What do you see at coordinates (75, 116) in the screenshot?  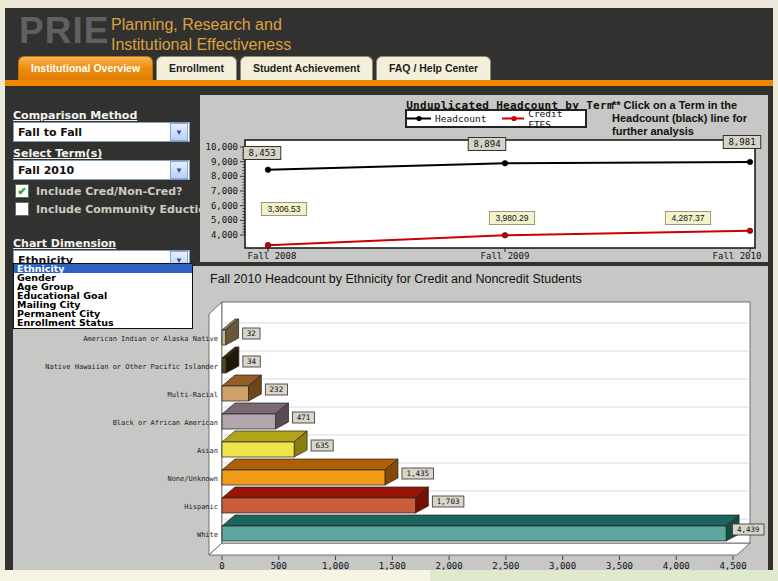 I see `comparison-method-label: Comparison Method` at bounding box center [75, 116].